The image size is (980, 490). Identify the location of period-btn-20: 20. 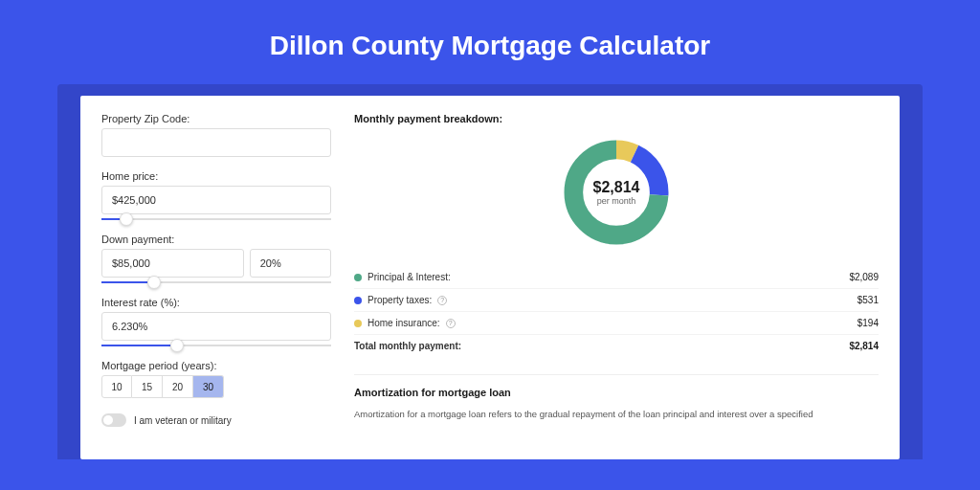
(178, 387).